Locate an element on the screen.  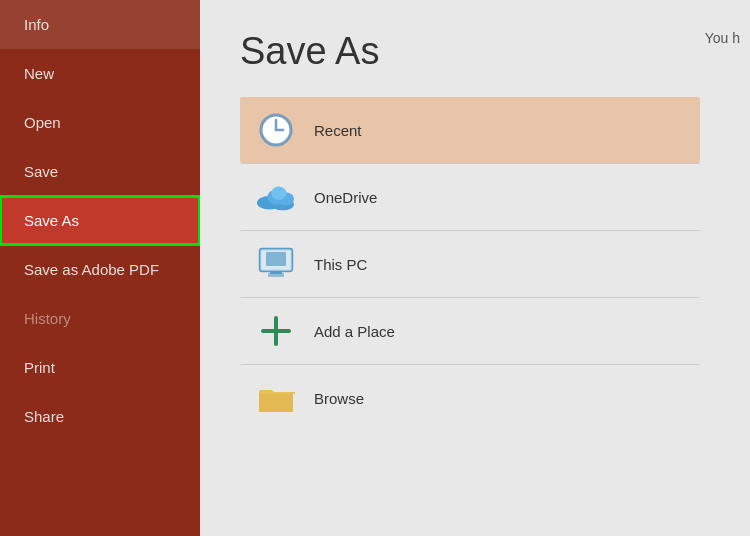
sidebar-item-label: History is located at coordinates (48, 318).